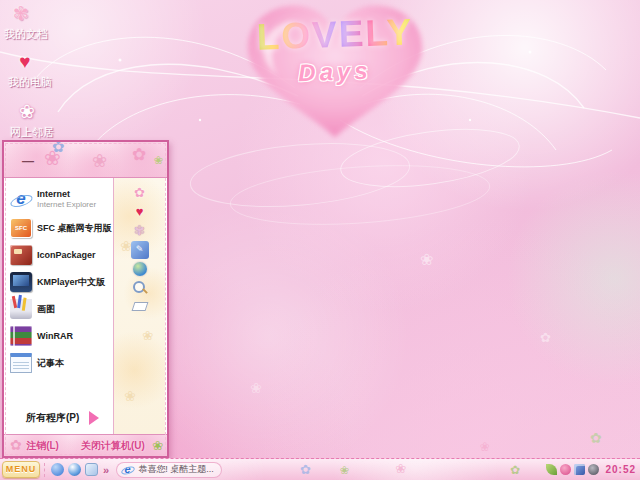 This screenshot has height=480, width=640. Describe the element at coordinates (552, 470) in the screenshot. I see `tray-leaf-icon` at that location.